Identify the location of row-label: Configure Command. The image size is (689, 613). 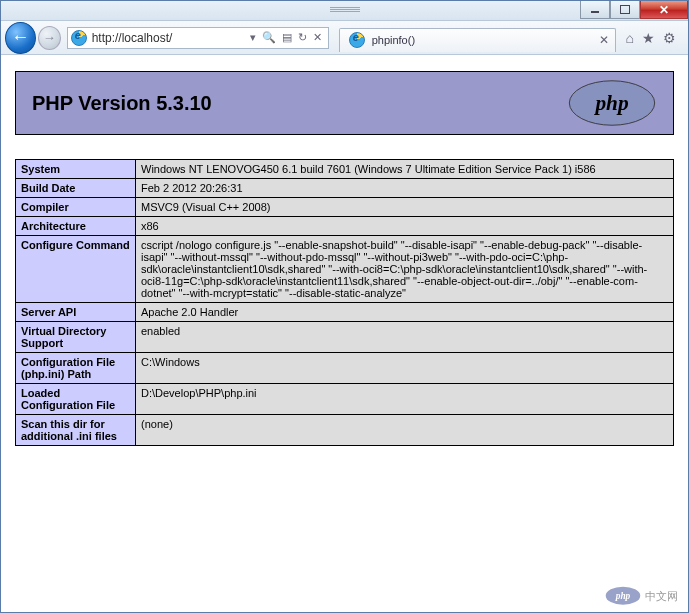
(76, 270).